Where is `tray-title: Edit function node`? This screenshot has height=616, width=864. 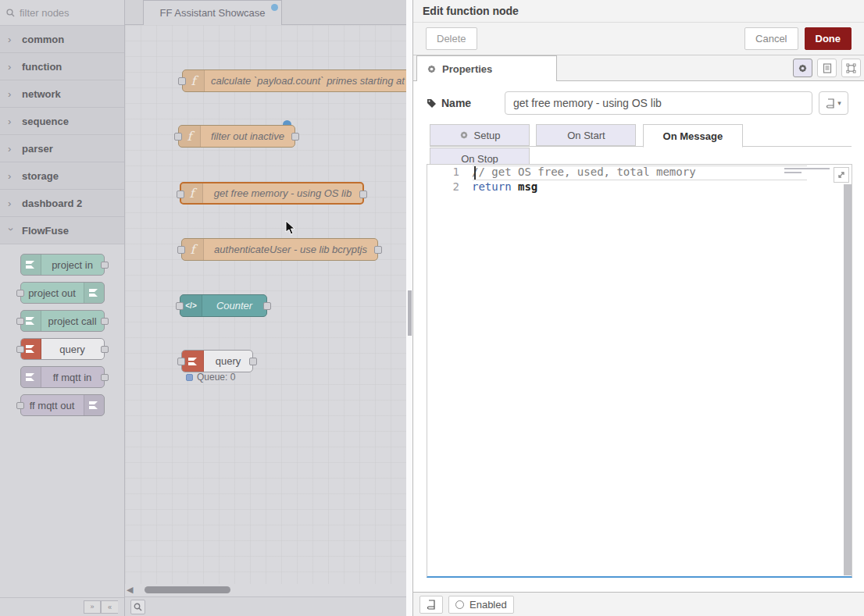
tray-title: Edit function node is located at coordinates (639, 11).